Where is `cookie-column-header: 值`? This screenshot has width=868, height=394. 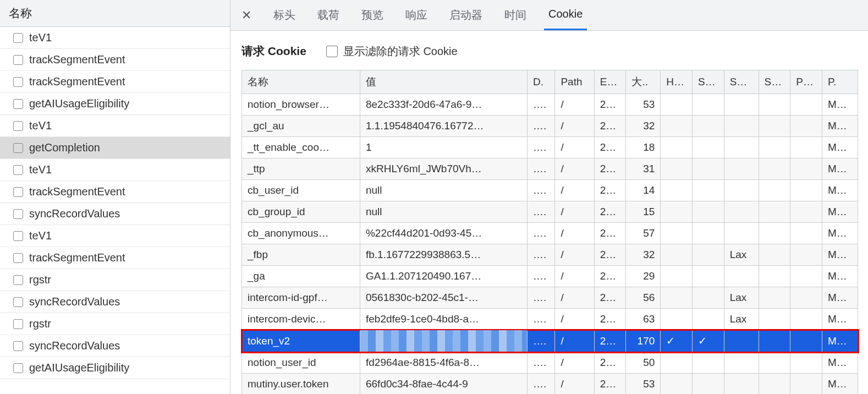 cookie-column-header: 值 is located at coordinates (443, 83).